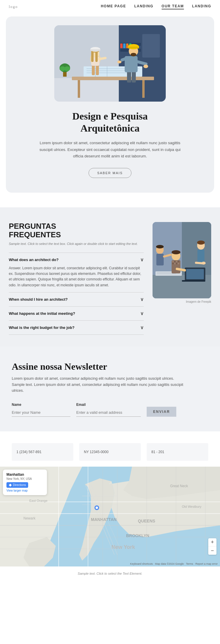 This screenshot has width=220, height=644. What do you see at coordinates (110, 452) in the screenshot?
I see `contact-address-box: NY 12345-0000` at bounding box center [110, 452].